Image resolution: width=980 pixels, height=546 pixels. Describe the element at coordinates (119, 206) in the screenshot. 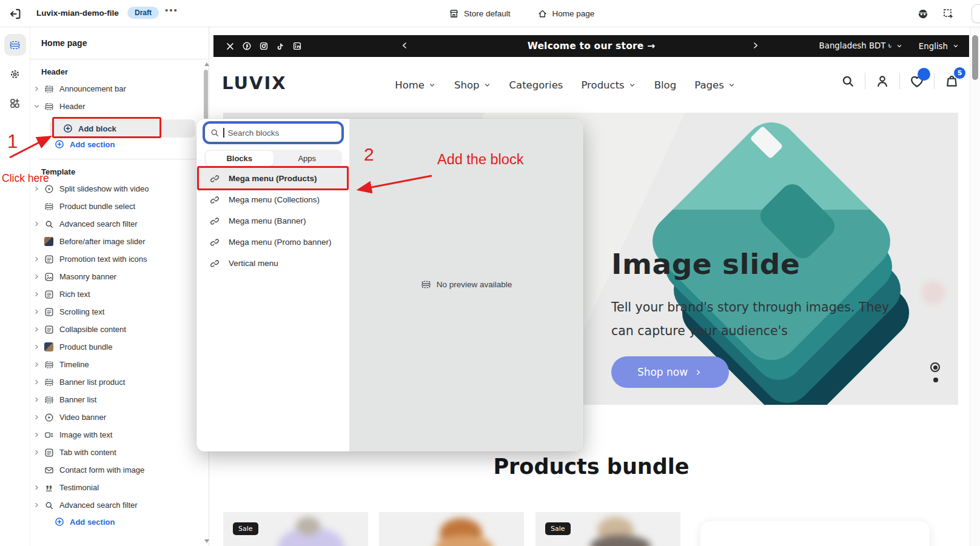

I see `sidebar-item-product-bundle-select: Product bundle select` at that location.